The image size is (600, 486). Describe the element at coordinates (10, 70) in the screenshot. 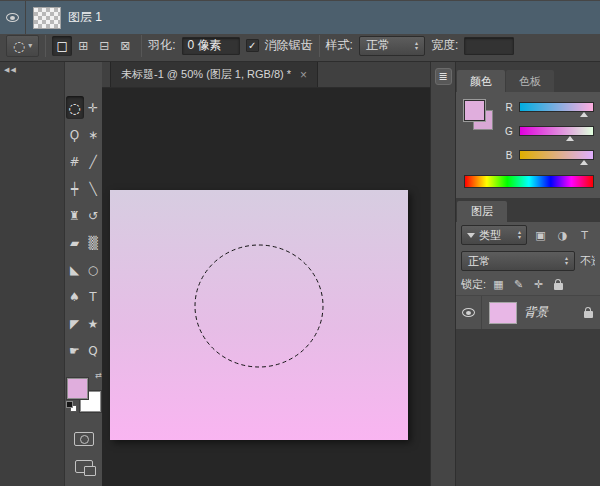

I see `collapse-dock-button: ◀◀` at that location.